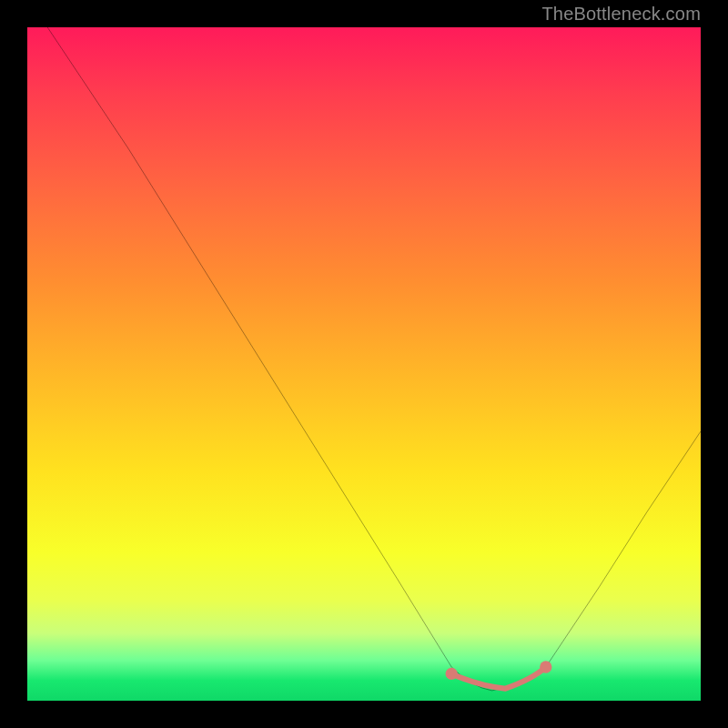 Image resolution: width=728 pixels, height=728 pixels. Describe the element at coordinates (621, 15) in the screenshot. I see `watermark-text: TheBottleneck.com` at that location.